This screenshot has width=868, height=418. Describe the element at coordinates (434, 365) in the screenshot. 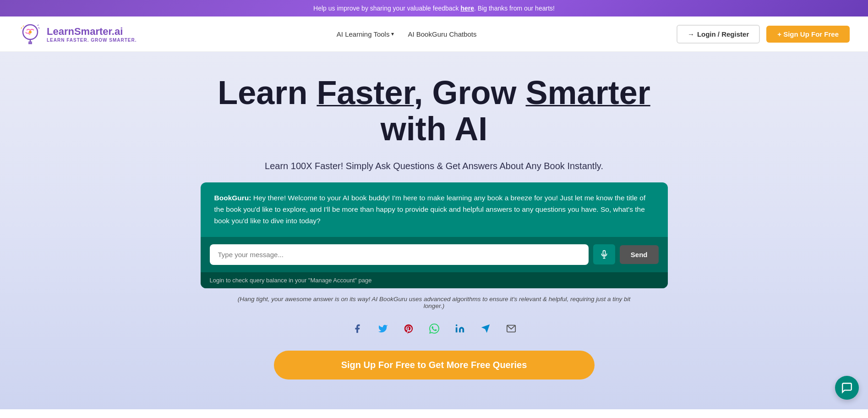

I see `bottom-cta-button: Sign Up For Free to Get More Free Querie…` at that location.